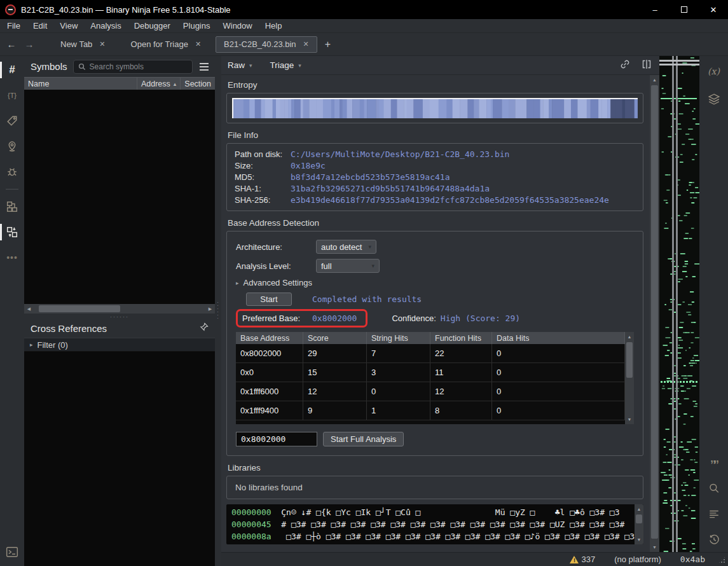  I want to click on split-view-icon, so click(647, 65).